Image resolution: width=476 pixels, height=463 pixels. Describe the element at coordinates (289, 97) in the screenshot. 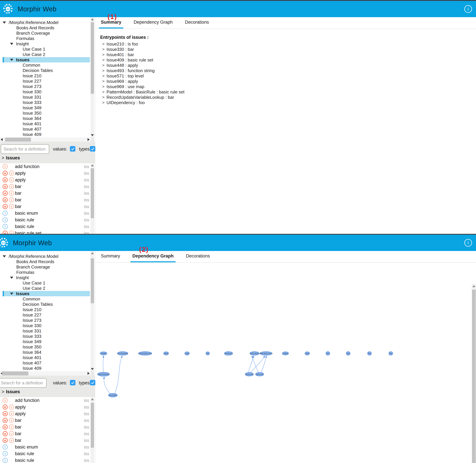

I see `entrypoint-recordupdatevariablelookup-bar: >RecordUpdateVariableLookup : bar` at that location.